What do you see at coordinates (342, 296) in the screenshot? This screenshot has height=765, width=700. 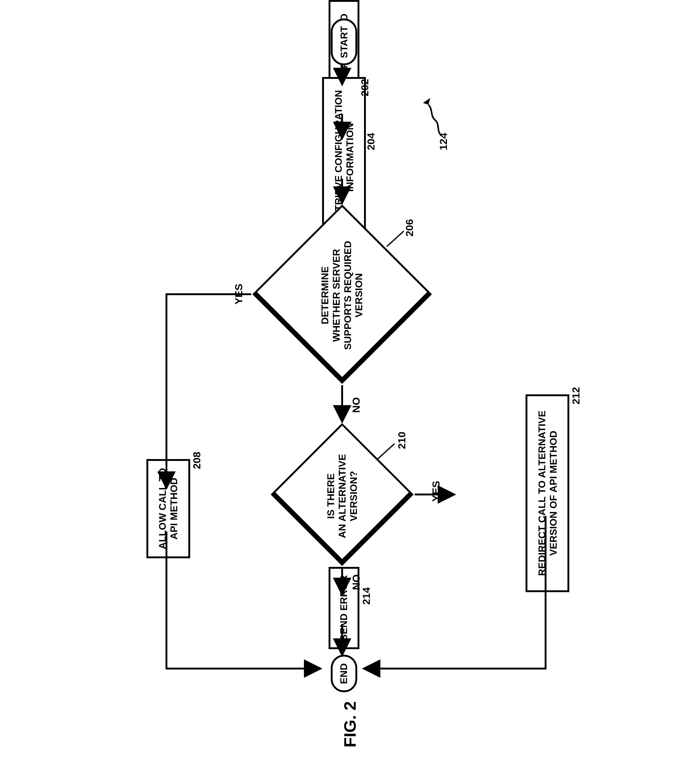 I see `decision-206-text: DETERMINEWHETHER SERVERSUPPORTS REQUIRED…` at bounding box center [342, 296].